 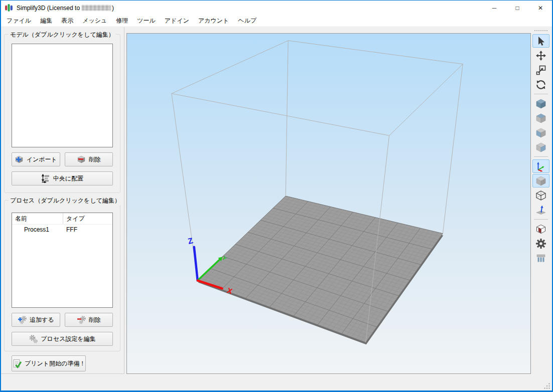 I want to click on cursor-arrow-icon, so click(x=541, y=41).